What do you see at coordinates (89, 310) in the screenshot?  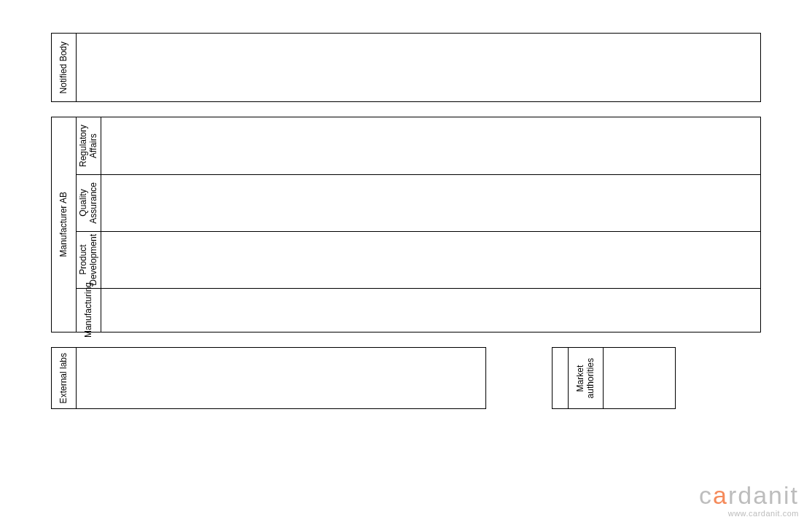 I see `lane-label: Manufacturing` at bounding box center [89, 310].